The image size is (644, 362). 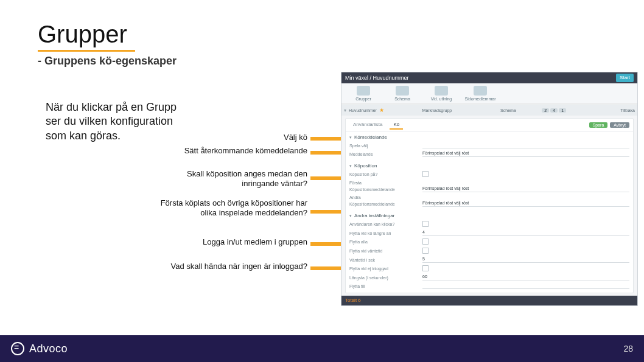 I want to click on breadcrumb-text: Min växel / Huvudnummer, so click(x=377, y=78).